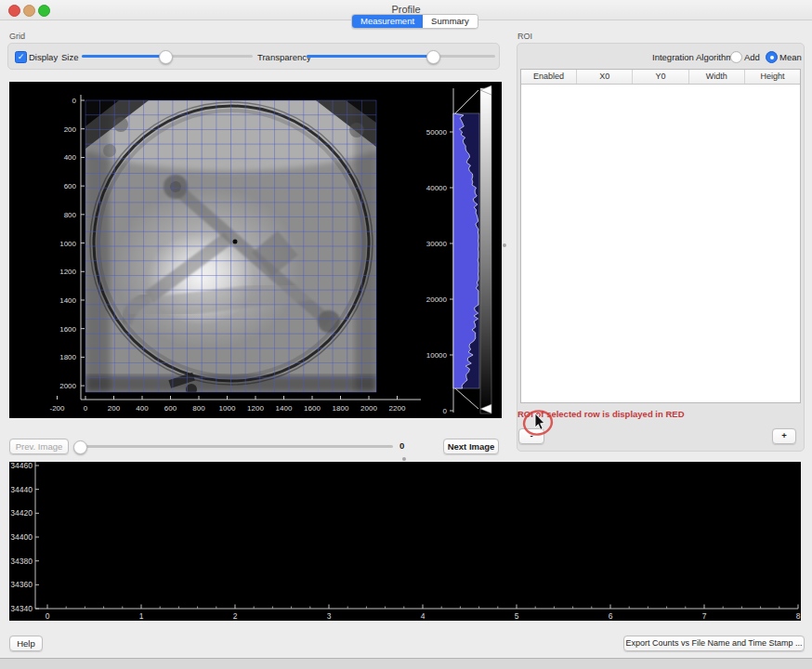 The height and width of the screenshot is (669, 812). Describe the element at coordinates (611, 616) in the screenshot. I see `svg-text: 6` at that location.